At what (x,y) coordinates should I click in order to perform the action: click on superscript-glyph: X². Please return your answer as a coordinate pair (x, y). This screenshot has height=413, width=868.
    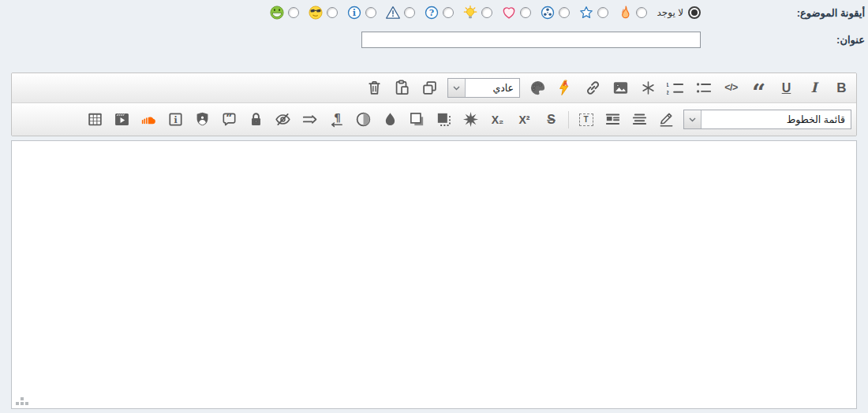
    Looking at the image, I should click on (525, 120).